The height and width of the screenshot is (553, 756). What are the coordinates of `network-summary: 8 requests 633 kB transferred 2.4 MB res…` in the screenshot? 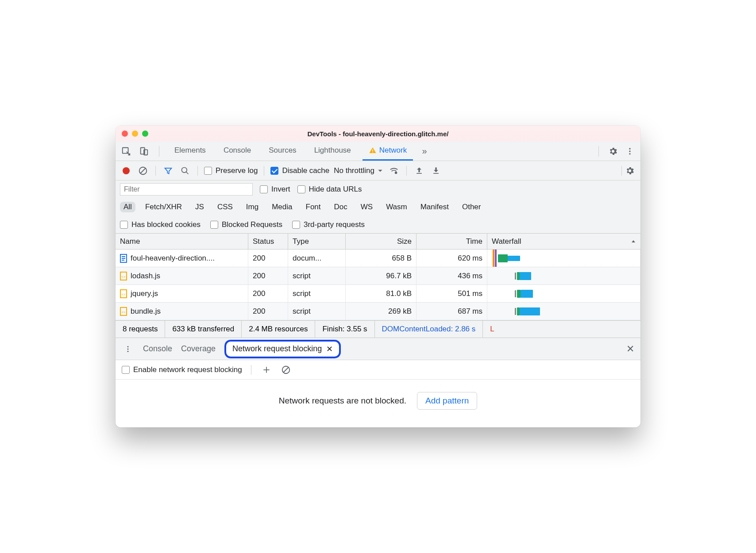 It's located at (378, 329).